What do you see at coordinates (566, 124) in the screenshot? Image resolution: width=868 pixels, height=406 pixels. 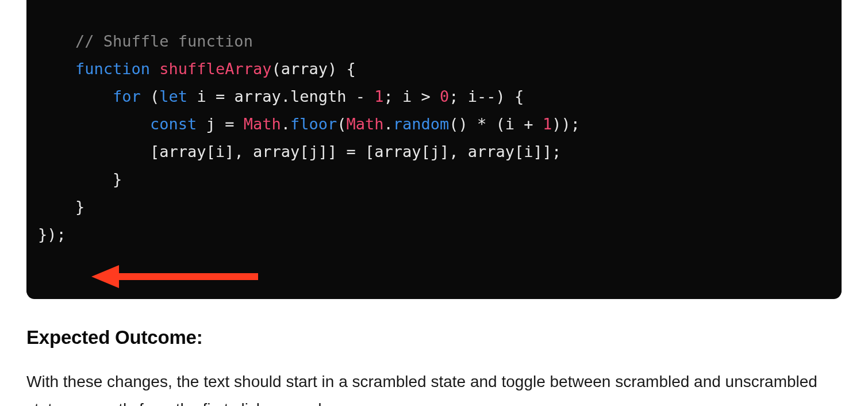 I see `code-text: ));` at bounding box center [566, 124].